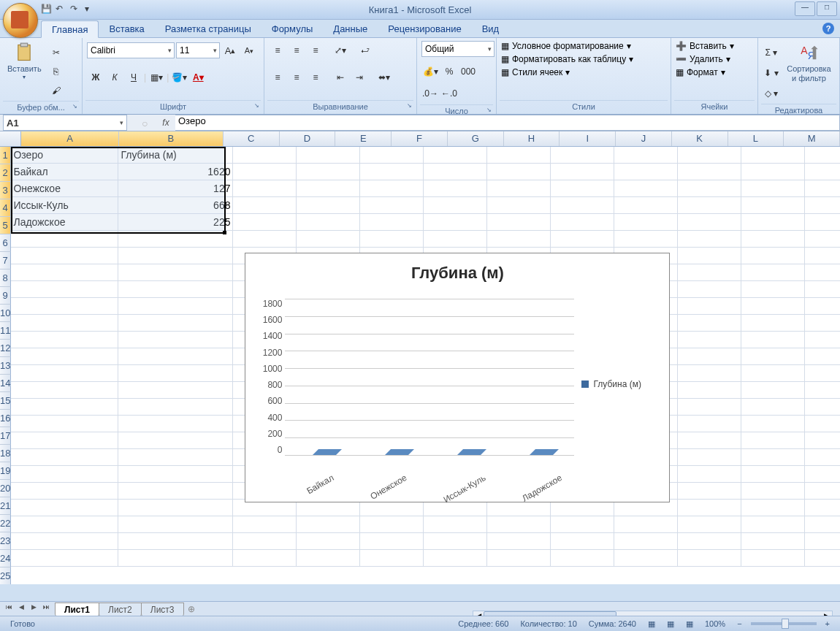 The width and height of the screenshot is (840, 631). What do you see at coordinates (56, 72) in the screenshot?
I see `copy-icon: ⎘` at bounding box center [56, 72].